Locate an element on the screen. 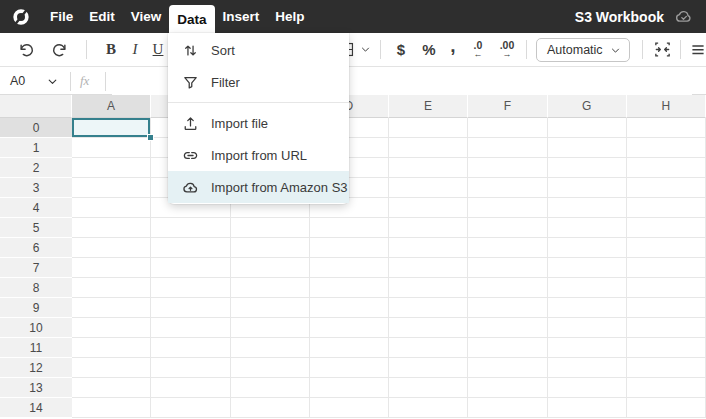 Image resolution: width=706 pixels, height=419 pixels. cell-f12 is located at coordinates (508, 368).